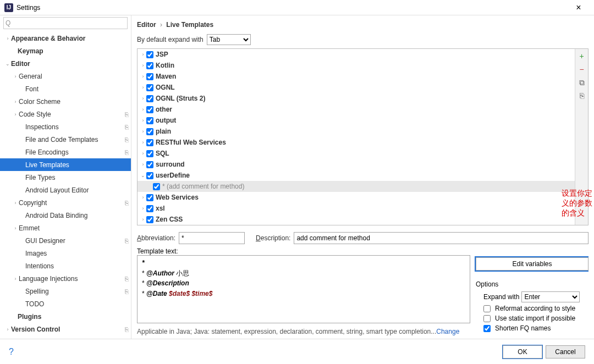  I want to click on template-group-ognl: ›OGNL, so click(356, 87).